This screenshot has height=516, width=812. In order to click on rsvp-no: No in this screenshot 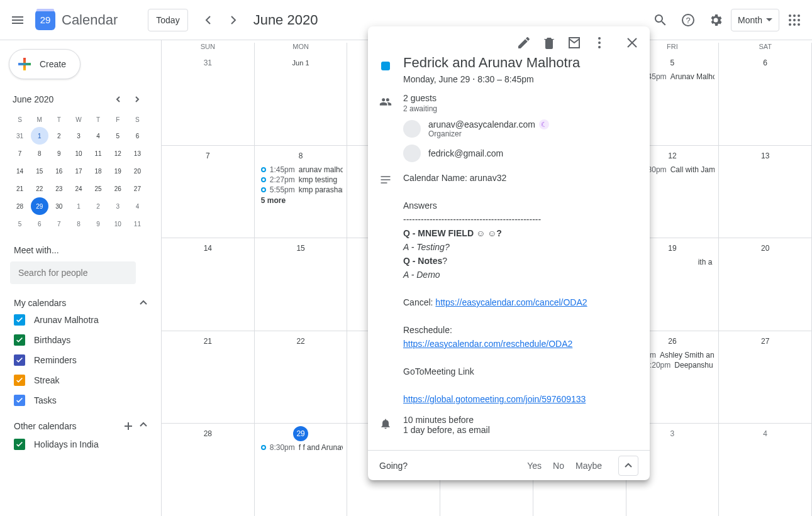, I will do `click(559, 466)`.